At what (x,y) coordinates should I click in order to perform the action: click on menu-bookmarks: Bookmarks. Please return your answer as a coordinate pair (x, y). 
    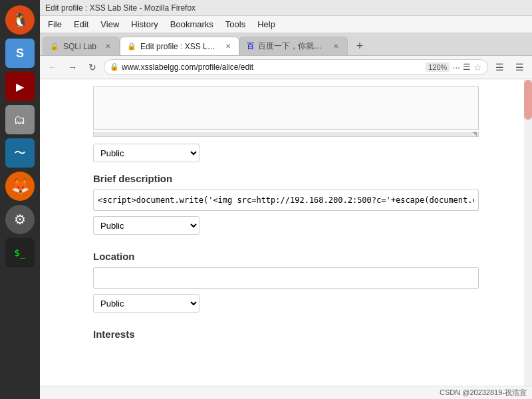
    Looking at the image, I should click on (192, 24).